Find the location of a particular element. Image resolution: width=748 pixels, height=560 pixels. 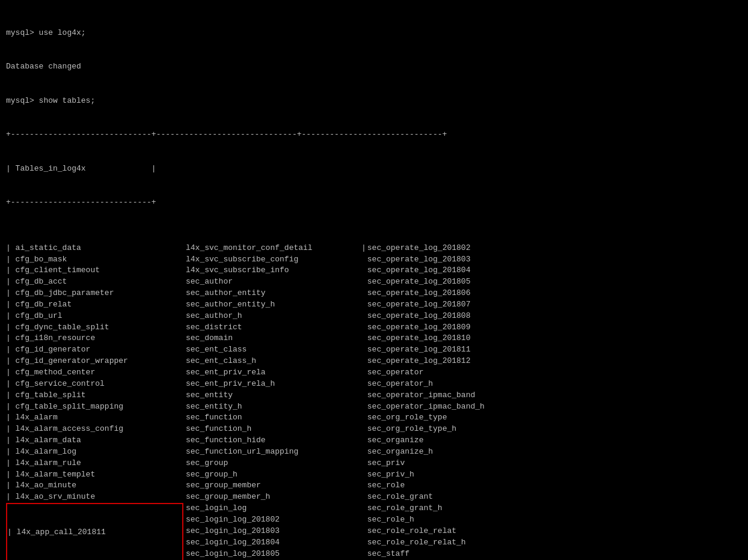

table-row: sec_operate_log_201811 is located at coordinates (455, 350).